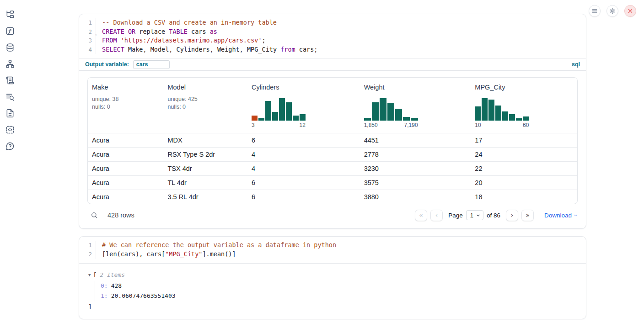 The height and width of the screenshot is (333, 644). Describe the element at coordinates (333, 36) in the screenshot. I see `sql-code-editor: 1 -- Download a CSV and create an in-mem…` at that location.